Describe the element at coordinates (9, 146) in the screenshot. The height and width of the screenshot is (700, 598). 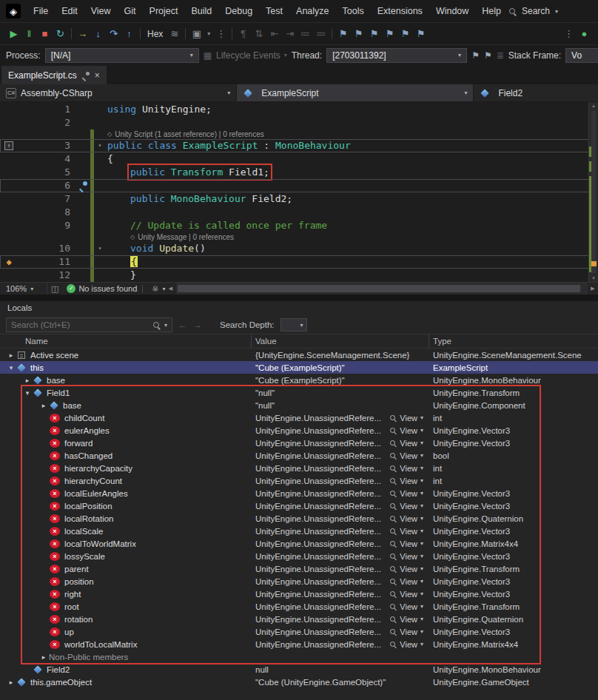
I see `breakpoint-margin: ↑` at that location.